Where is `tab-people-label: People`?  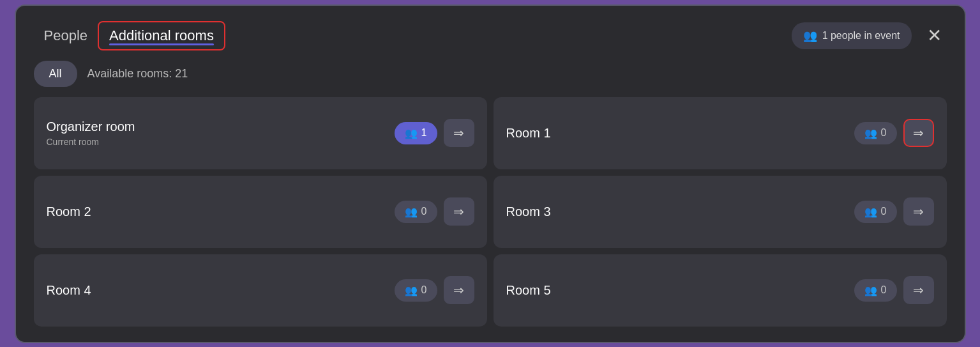 tab-people-label: People is located at coordinates (66, 36).